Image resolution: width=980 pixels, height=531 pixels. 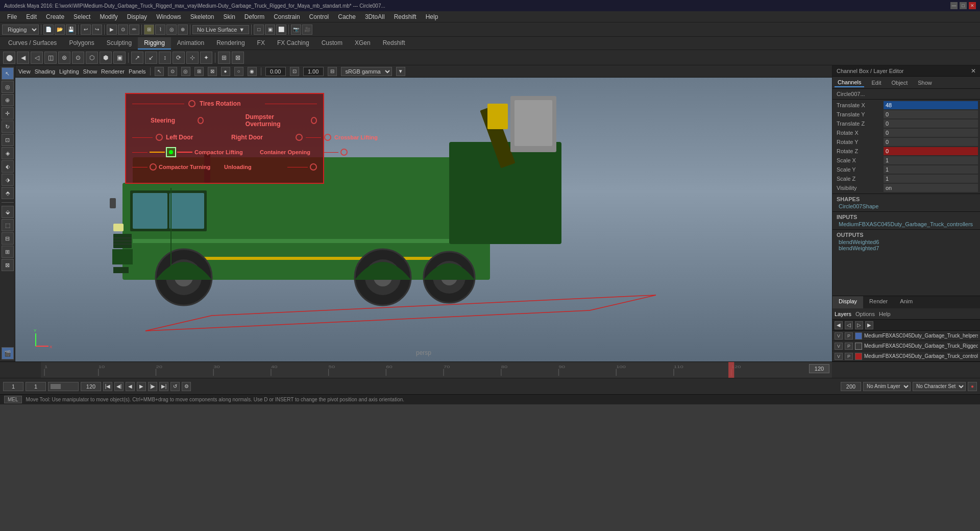 What do you see at coordinates (192, 58) in the screenshot?
I see `tool-icon-14: ⊹` at bounding box center [192, 58].